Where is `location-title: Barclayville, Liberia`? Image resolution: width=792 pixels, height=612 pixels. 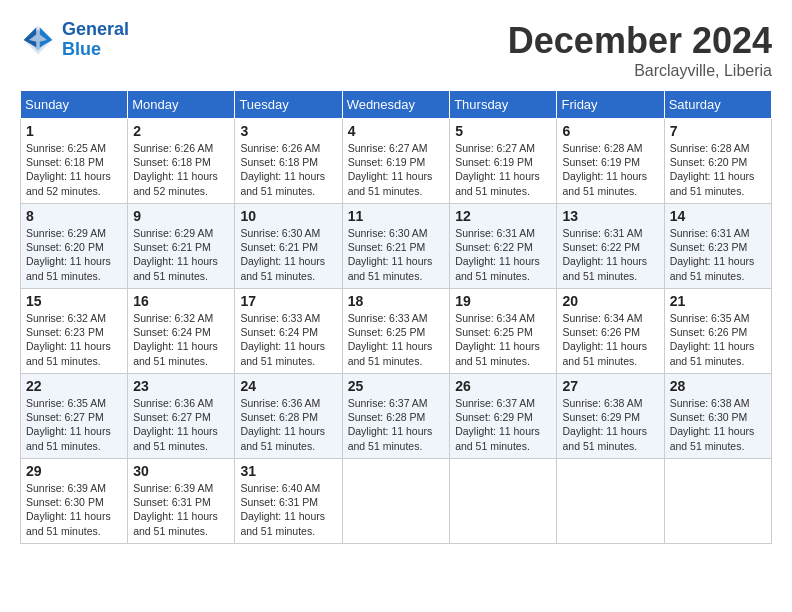 location-title: Barclayville, Liberia is located at coordinates (640, 71).